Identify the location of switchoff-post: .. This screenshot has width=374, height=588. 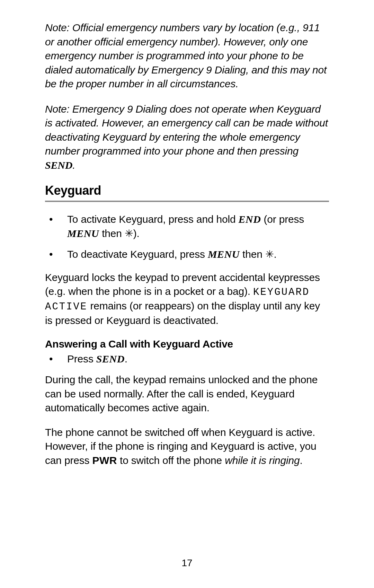
(301, 460).